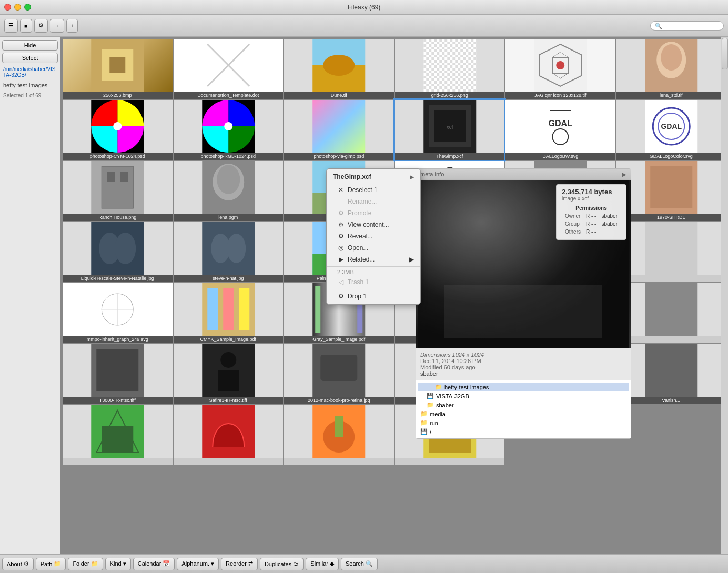 This screenshot has width=728, height=573. Describe the element at coordinates (373, 296) in the screenshot. I see `drop-menu-item: ⚙ Drop 1` at that location.